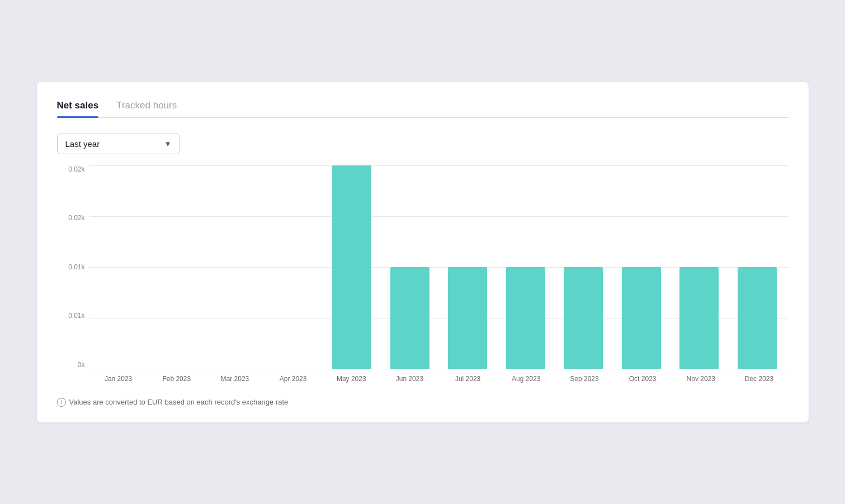 The height and width of the screenshot is (504, 845). What do you see at coordinates (76, 169) in the screenshot?
I see `y-label-5: 0.02k` at bounding box center [76, 169].